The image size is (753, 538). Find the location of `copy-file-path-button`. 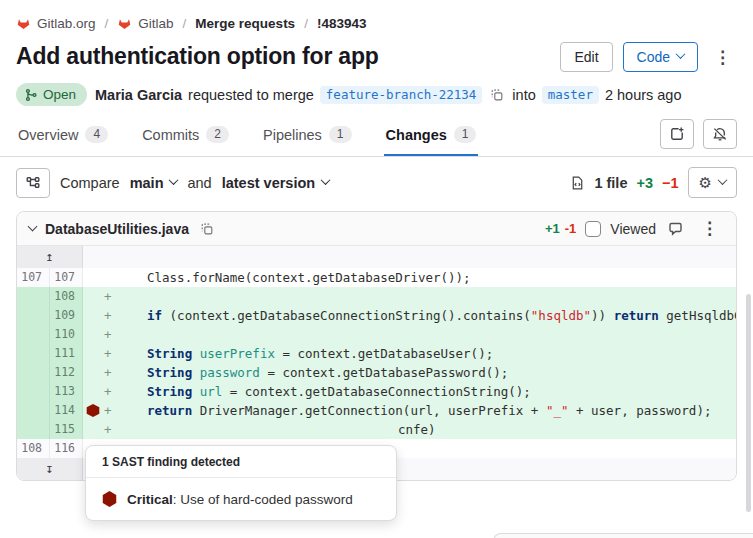

copy-file-path-button is located at coordinates (207, 229).